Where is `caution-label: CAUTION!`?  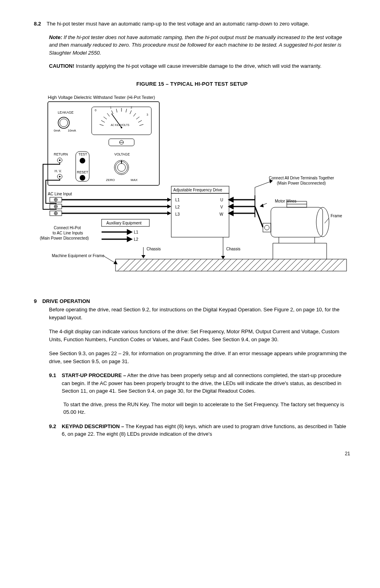 caution-label: CAUTION! is located at coordinates (62, 66).